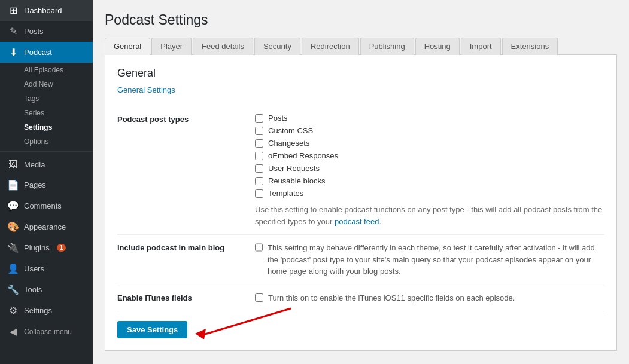 The image size is (629, 364). What do you see at coordinates (47, 164) in the screenshot?
I see `sidebar-item-media: 🖼 Media` at bounding box center [47, 164].